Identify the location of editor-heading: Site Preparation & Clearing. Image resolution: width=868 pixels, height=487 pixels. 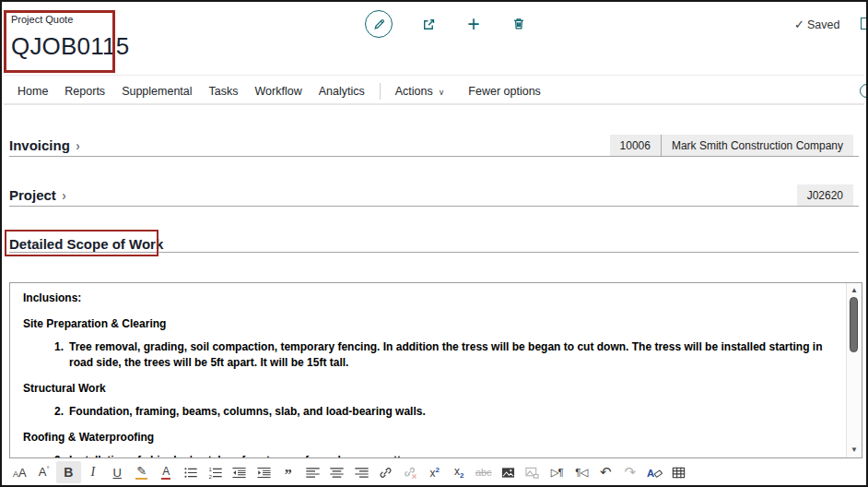
(429, 325).